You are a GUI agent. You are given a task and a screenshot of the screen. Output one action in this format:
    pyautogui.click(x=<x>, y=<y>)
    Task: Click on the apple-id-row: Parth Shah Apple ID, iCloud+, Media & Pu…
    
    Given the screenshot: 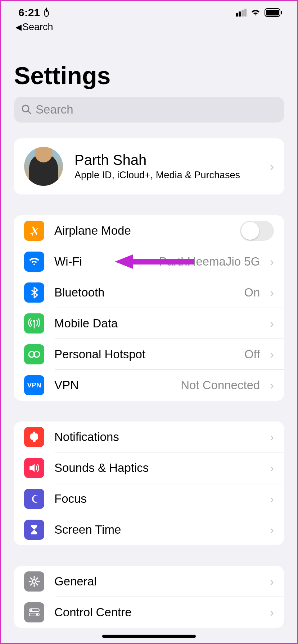 What is the action you would take?
    pyautogui.click(x=149, y=166)
    